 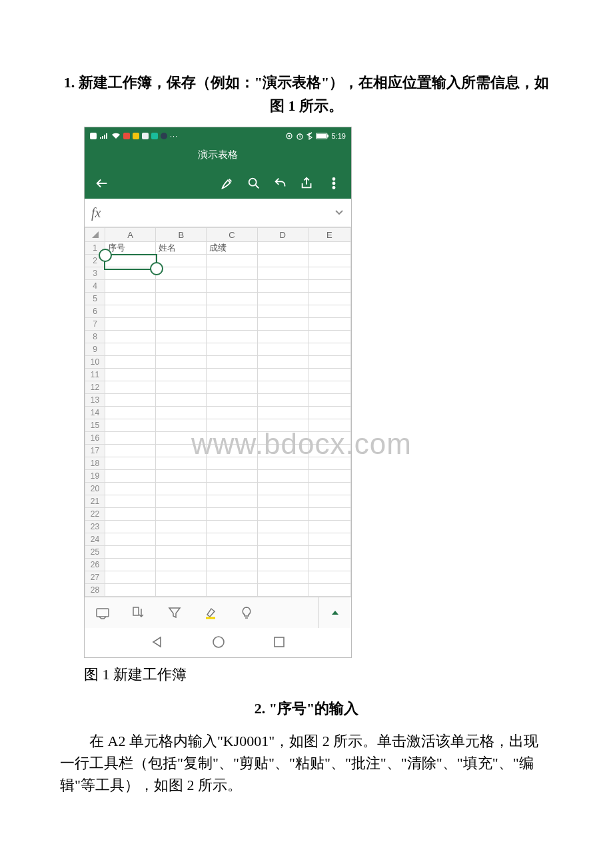 I want to click on row-header: 6, so click(x=95, y=312).